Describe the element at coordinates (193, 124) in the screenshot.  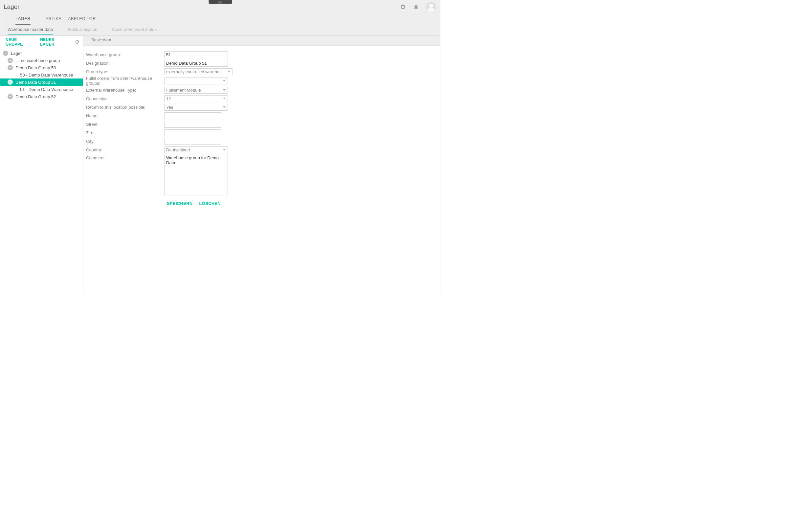
I see `street-input` at that location.